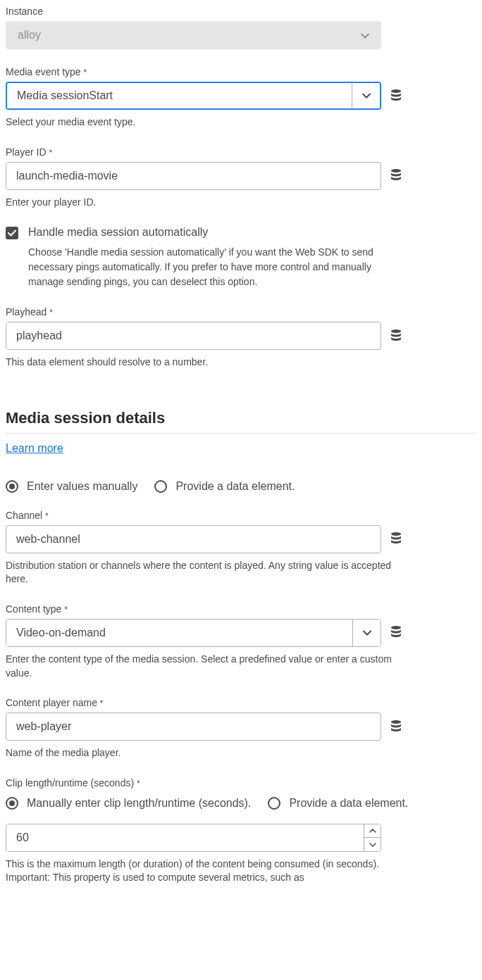 Image resolution: width=482 pixels, height=980 pixels. Describe the element at coordinates (203, 573) in the screenshot. I see `channel-help: Distribution station or channels where t…` at that location.